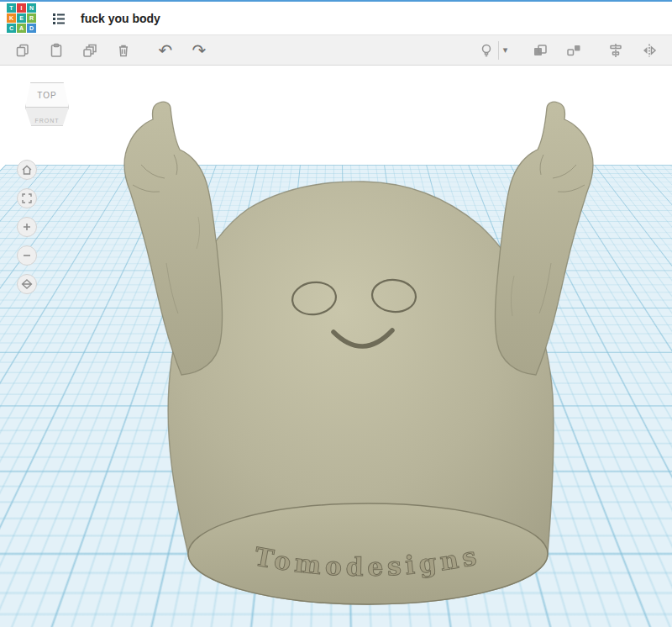 The height and width of the screenshot is (627, 672). I want to click on list-icon, so click(59, 18).